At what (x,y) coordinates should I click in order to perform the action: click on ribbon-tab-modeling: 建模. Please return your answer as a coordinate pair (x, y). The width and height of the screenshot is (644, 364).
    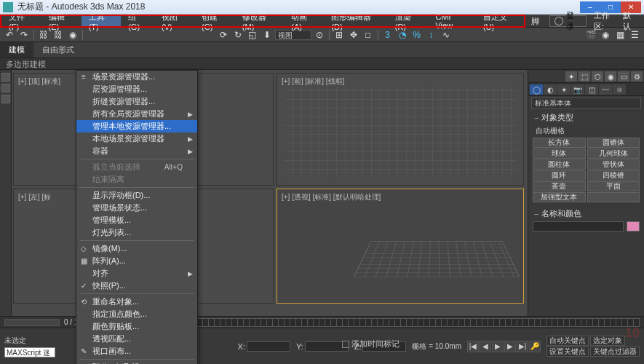
    Looking at the image, I should click on (17, 50).